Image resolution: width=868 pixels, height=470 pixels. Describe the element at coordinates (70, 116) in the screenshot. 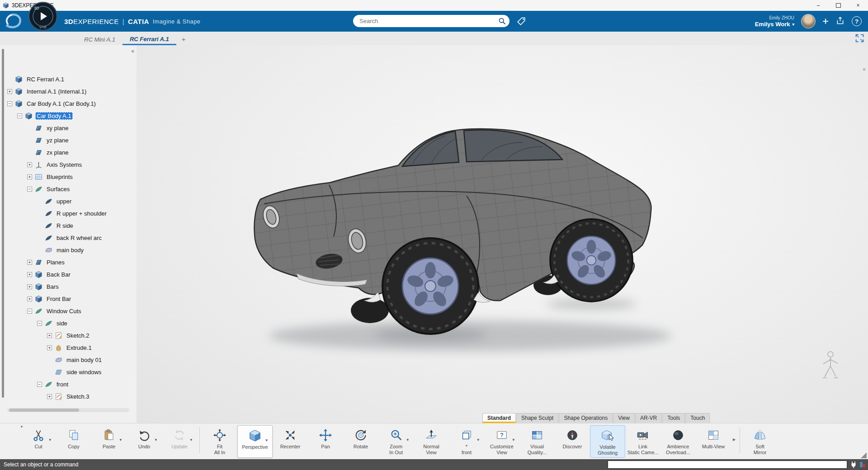

I see `tree-item-car-body: Car Body A.1` at that location.